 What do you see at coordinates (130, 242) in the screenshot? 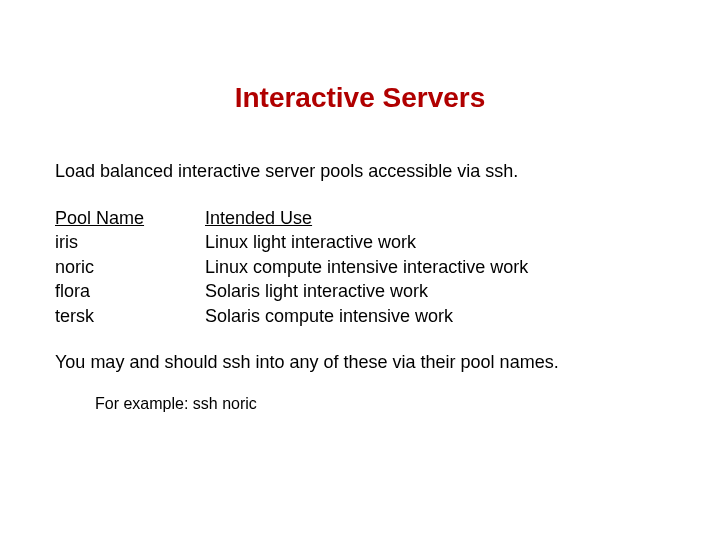
I see `cell-pool: iris` at bounding box center [130, 242].